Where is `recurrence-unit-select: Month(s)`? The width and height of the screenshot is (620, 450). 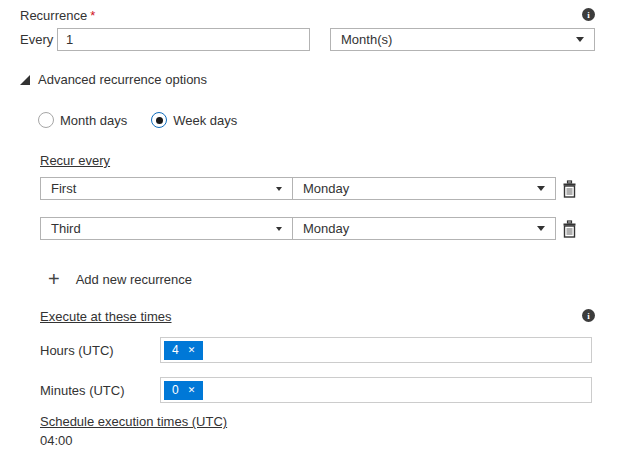 recurrence-unit-select: Month(s) is located at coordinates (462, 40).